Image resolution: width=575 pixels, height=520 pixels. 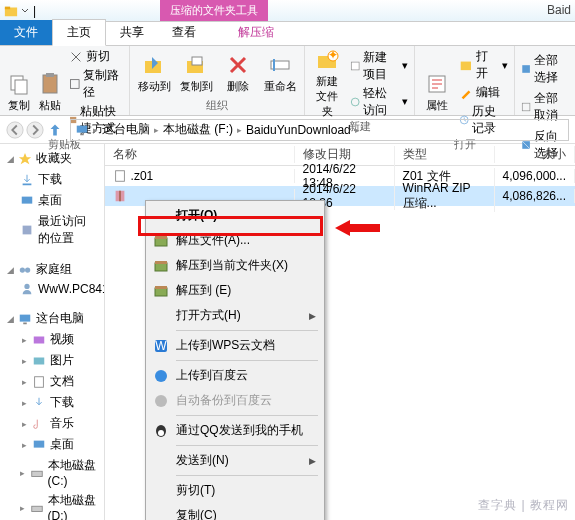 What do you see at coordinates (161, 376) in the screenshot?
I see `baidu-icon` at bounding box center [161, 376].